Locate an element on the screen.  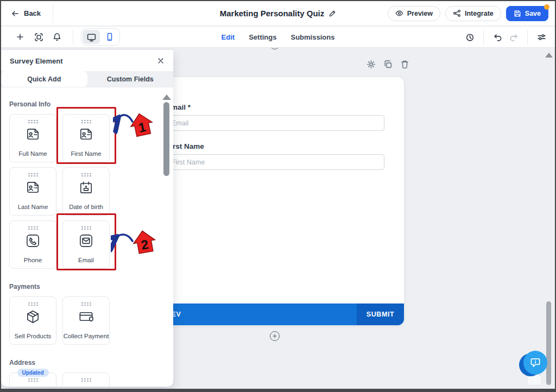
preview-label: Preview is located at coordinates (420, 14).